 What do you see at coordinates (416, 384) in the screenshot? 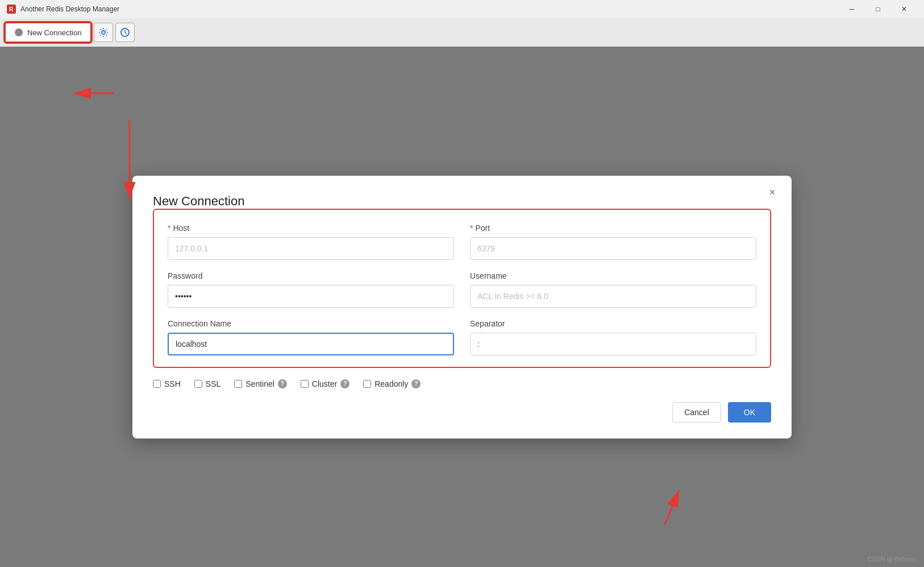
I see `readonly-help-icon: ?` at bounding box center [416, 384].